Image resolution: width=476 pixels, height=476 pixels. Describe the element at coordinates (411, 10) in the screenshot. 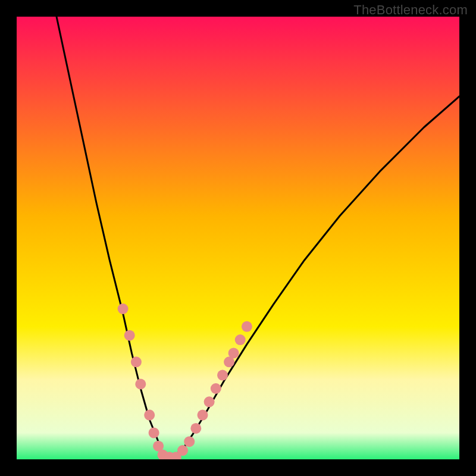

I see `watermark-text: TheBottleneck.com` at that location.